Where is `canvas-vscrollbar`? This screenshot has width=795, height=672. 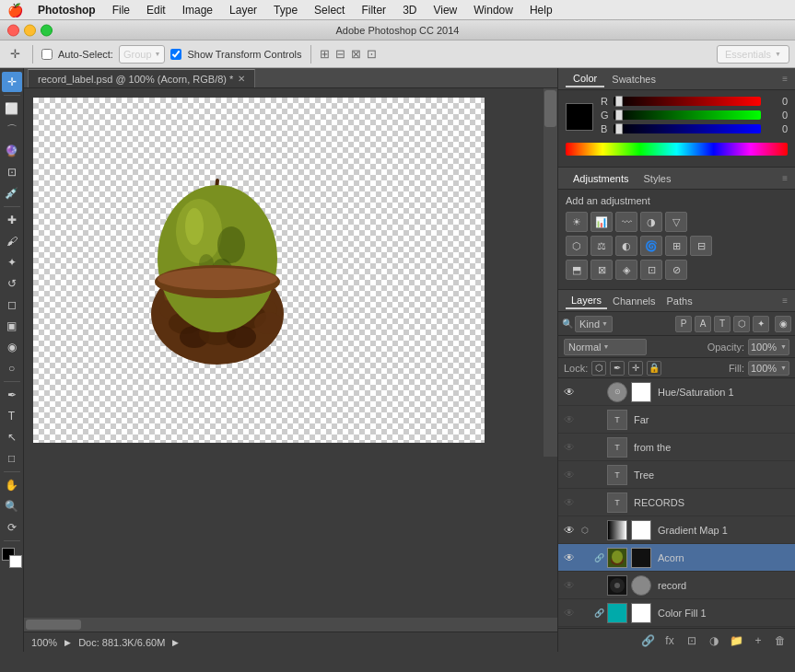
canvas-vscrollbar is located at coordinates (551, 272).